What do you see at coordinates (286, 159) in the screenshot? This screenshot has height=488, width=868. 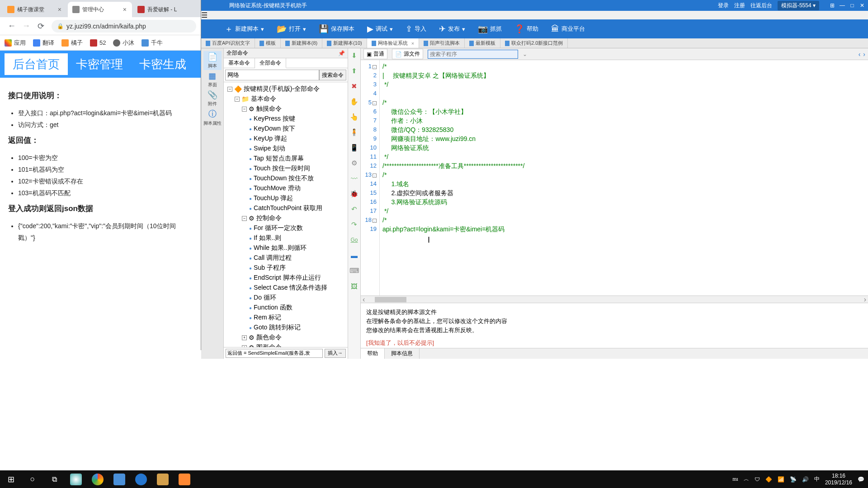 I see `tree-leaf: ● Tap 短暂点击屏幕` at bounding box center [286, 159].